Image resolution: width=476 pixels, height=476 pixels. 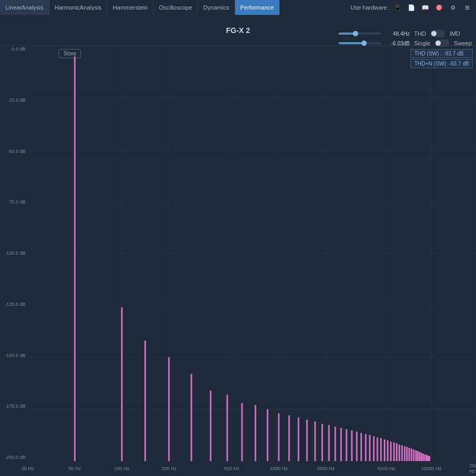 I want to click on thd-label: THD, so click(x=420, y=34).